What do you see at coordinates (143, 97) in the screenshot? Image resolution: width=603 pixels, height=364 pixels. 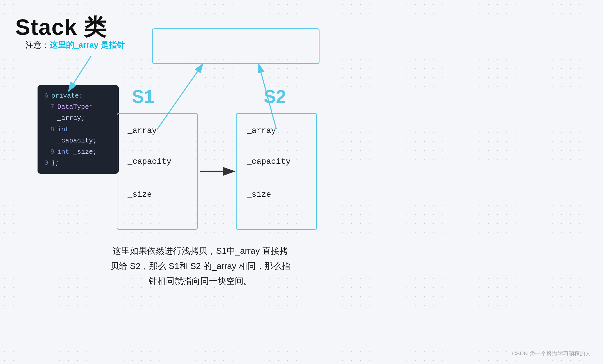 I see `s1-label: S1` at bounding box center [143, 97].